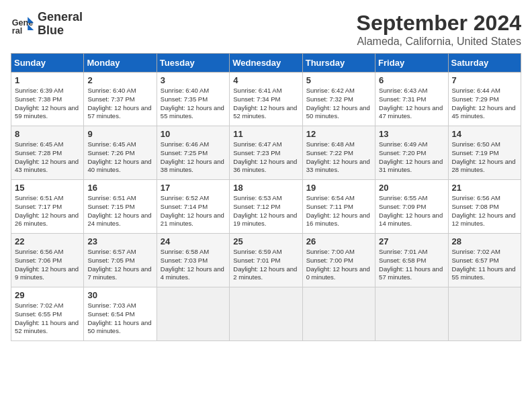 This screenshot has width=532, height=411. What do you see at coordinates (192, 265) in the screenshot?
I see `day-detail: Sunrise: 6:58 AMSunset: 7:03 PMDaylight:…` at bounding box center [192, 265].